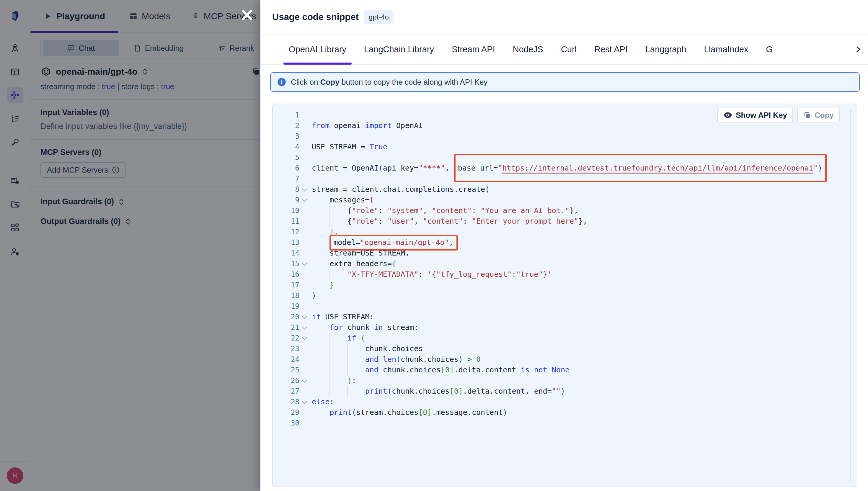  What do you see at coordinates (761, 115) in the screenshot?
I see `show-api-key-label: Show API Key` at bounding box center [761, 115].